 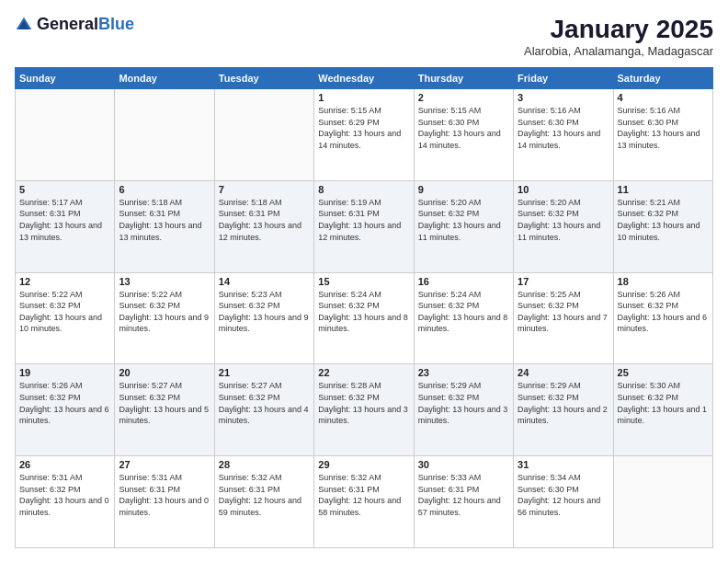 What do you see at coordinates (364, 128) in the screenshot?
I see `cell-details: Sunrise: 5:15 AM Sunset: 6:29 PM Dayligh…` at bounding box center [364, 128].